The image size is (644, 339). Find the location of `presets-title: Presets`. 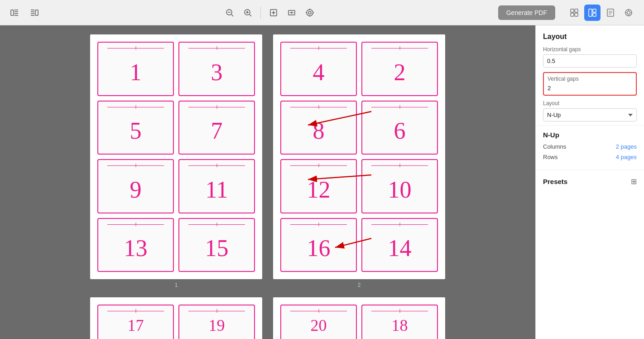

presets-title: Presets is located at coordinates (555, 181).